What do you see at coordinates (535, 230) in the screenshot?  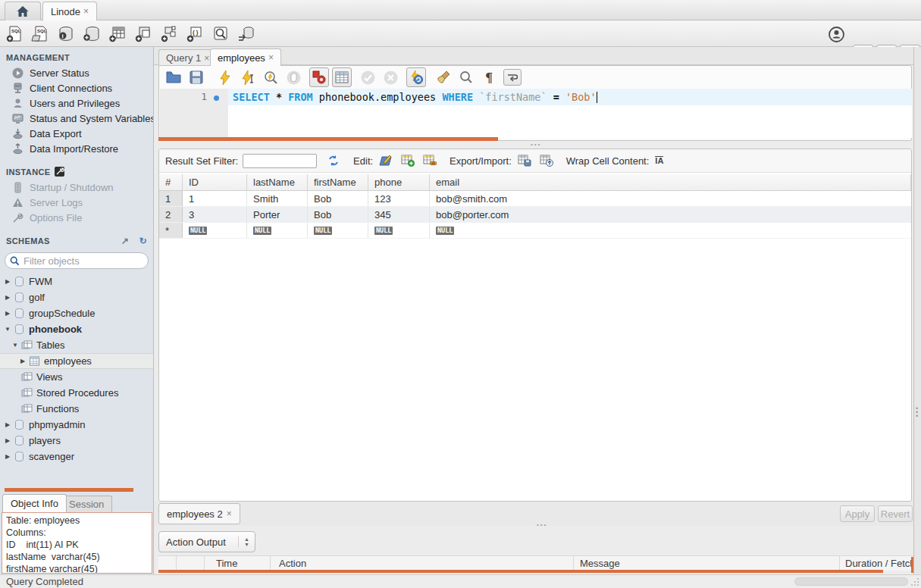 I see `new-row-placeholder: * NULL NULL NULL NULL NULL` at bounding box center [535, 230].